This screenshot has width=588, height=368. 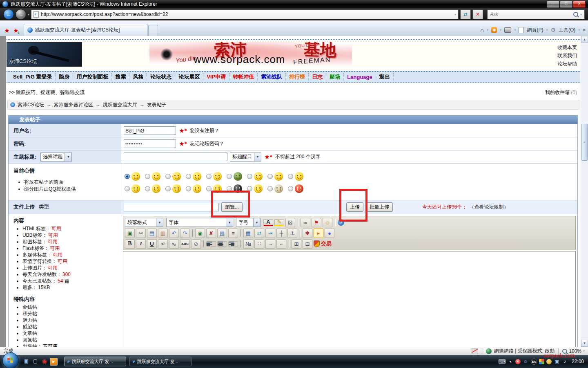 I want to click on align-center-button, so click(x=222, y=244).